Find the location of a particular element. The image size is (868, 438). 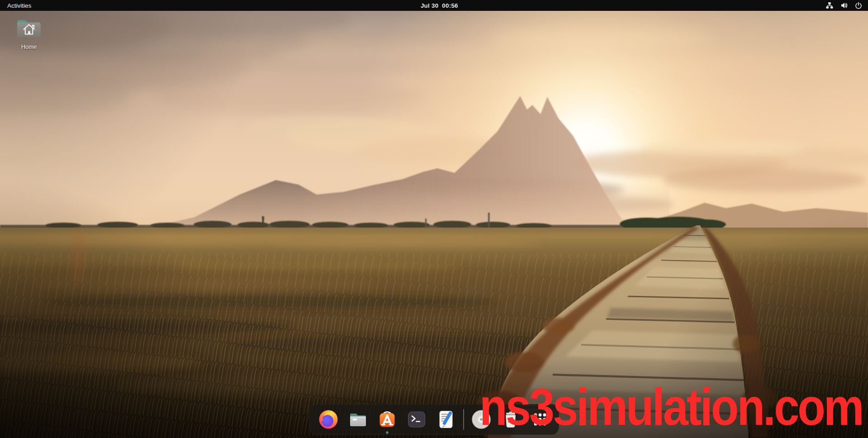

app-center-icon is located at coordinates (387, 419).